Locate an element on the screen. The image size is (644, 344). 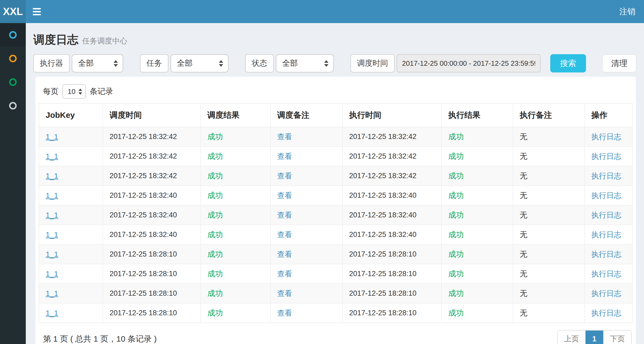
page-size-select: 10 is located at coordinates (74, 92).